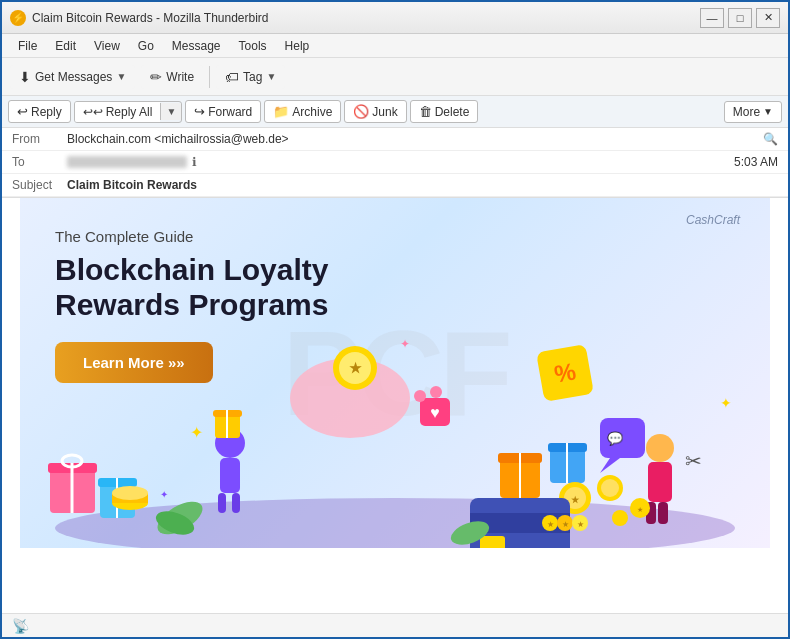 This screenshot has width=790, height=639. What do you see at coordinates (756, 162) in the screenshot?
I see `email-time: 5:03 AM` at bounding box center [756, 162].